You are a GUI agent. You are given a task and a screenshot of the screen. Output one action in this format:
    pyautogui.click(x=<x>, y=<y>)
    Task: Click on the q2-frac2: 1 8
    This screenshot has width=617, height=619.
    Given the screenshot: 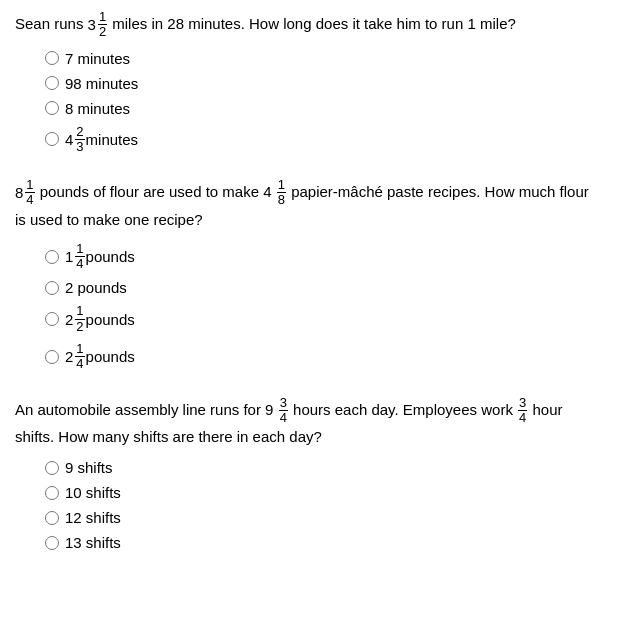 What is the action you would take?
    pyautogui.click(x=282, y=193)
    